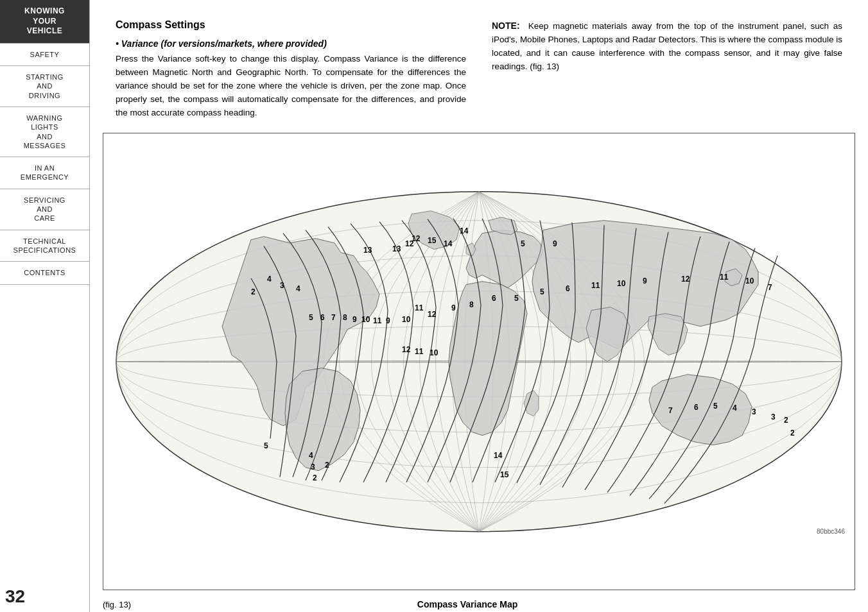  What do you see at coordinates (667, 69) in the screenshot?
I see `right-column: NOTE: Keep magnetic materials away from …` at bounding box center [667, 69].